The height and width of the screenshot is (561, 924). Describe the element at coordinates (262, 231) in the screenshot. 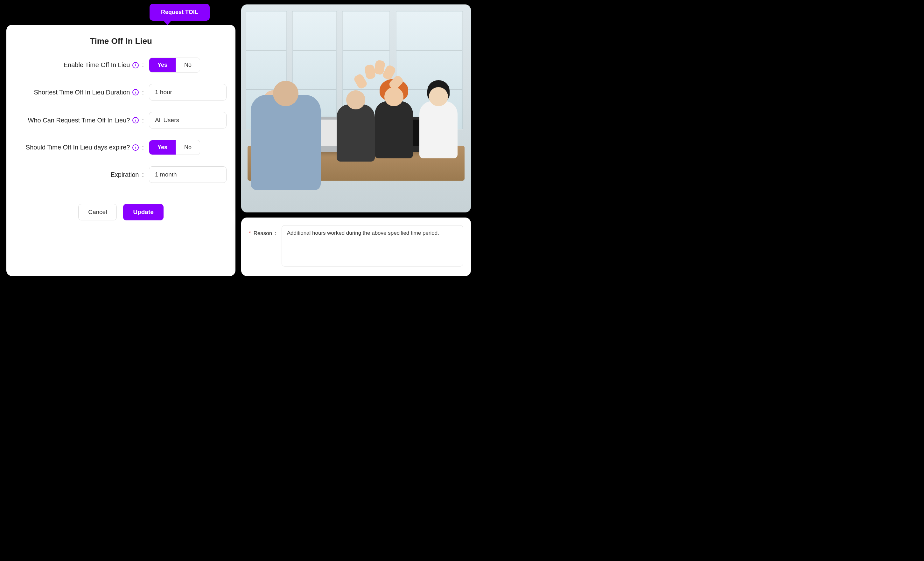

I see `reason-label: * Reason :` at that location.